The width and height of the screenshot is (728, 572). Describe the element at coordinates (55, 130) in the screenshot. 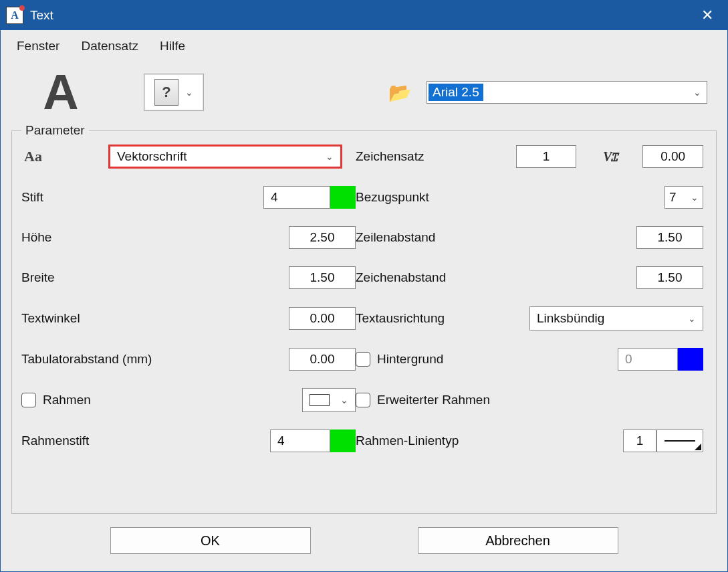

I see `fieldset-legend: Parameter` at that location.